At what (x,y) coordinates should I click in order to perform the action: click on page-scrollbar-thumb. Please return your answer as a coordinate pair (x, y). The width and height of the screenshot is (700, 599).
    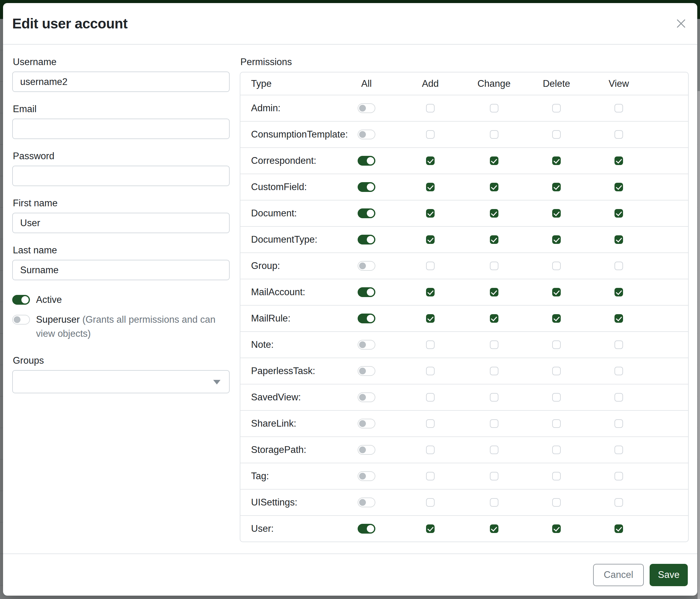
    Looking at the image, I should click on (699, 55).